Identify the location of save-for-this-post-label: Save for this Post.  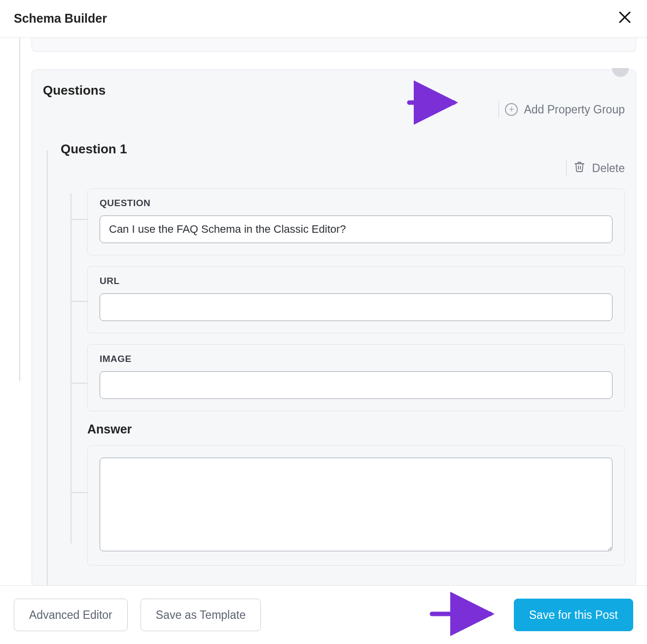
(574, 615).